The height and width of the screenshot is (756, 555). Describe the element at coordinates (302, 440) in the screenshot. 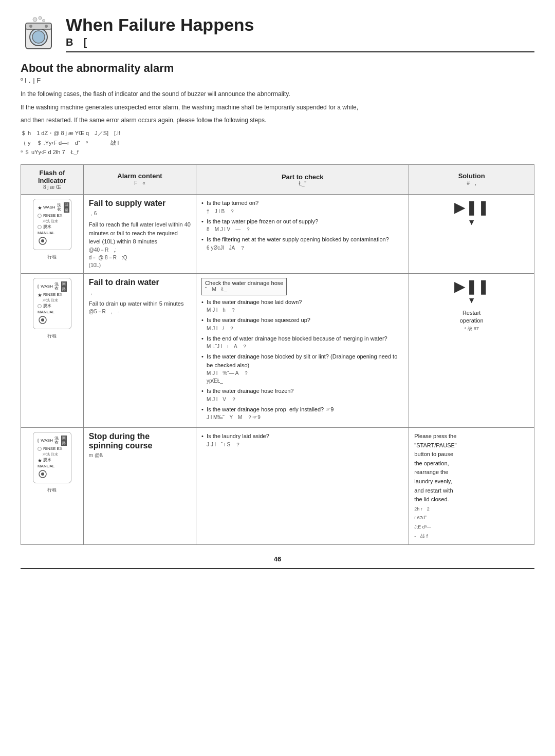

I see `check-list-3: Is the laundry laid aside?J J l ˜ ı S ？` at that location.